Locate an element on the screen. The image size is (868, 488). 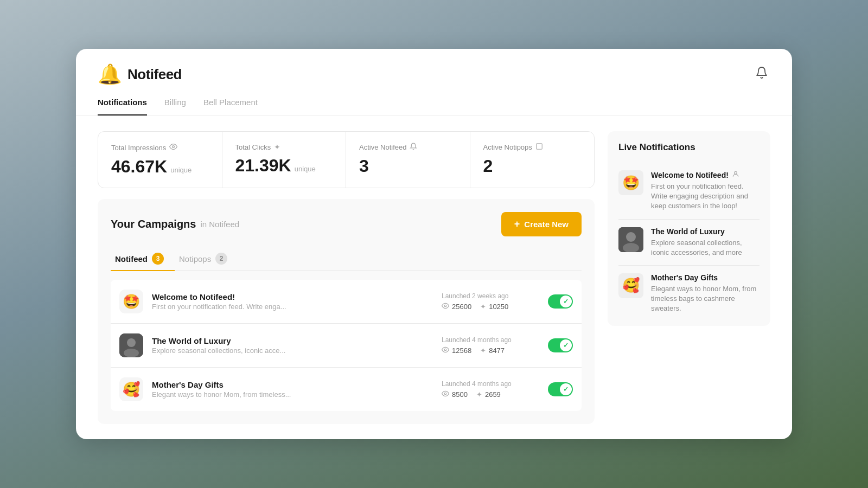
live-name-2: Mother's Day Gifts is located at coordinates (685, 278).